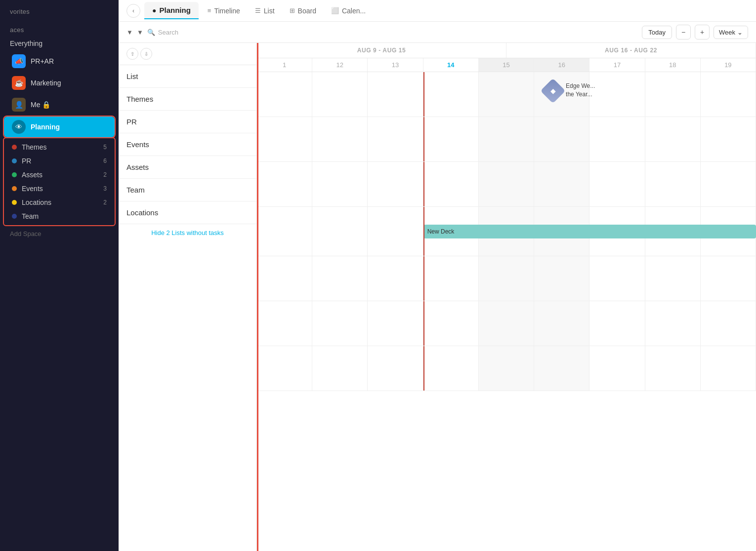  What do you see at coordinates (139, 54) in the screenshot?
I see `arrow-icons: ⇧ ⇩` at bounding box center [139, 54].